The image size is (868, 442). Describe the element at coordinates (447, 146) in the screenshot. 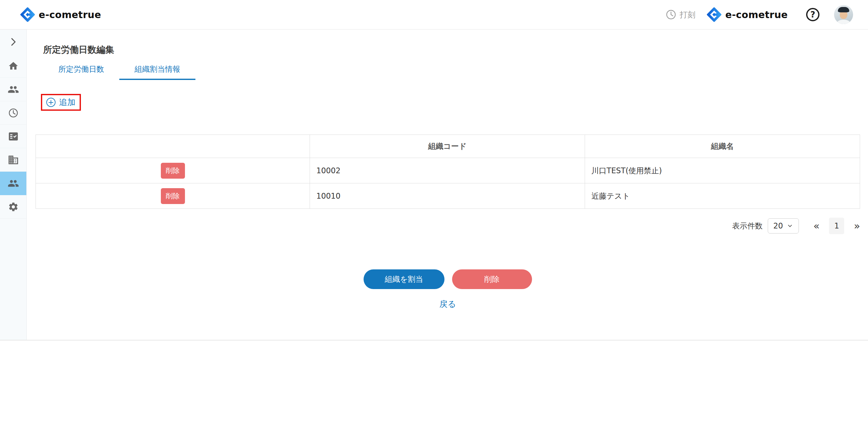

I see `column-header-org-code: 組織コード` at that location.